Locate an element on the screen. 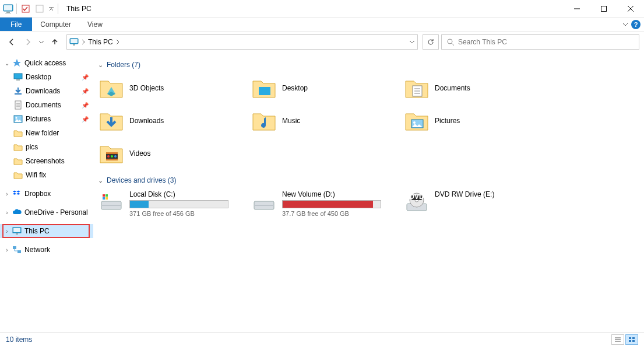 The width and height of the screenshot is (644, 346). expand-ribbon-icon is located at coordinates (625, 25).